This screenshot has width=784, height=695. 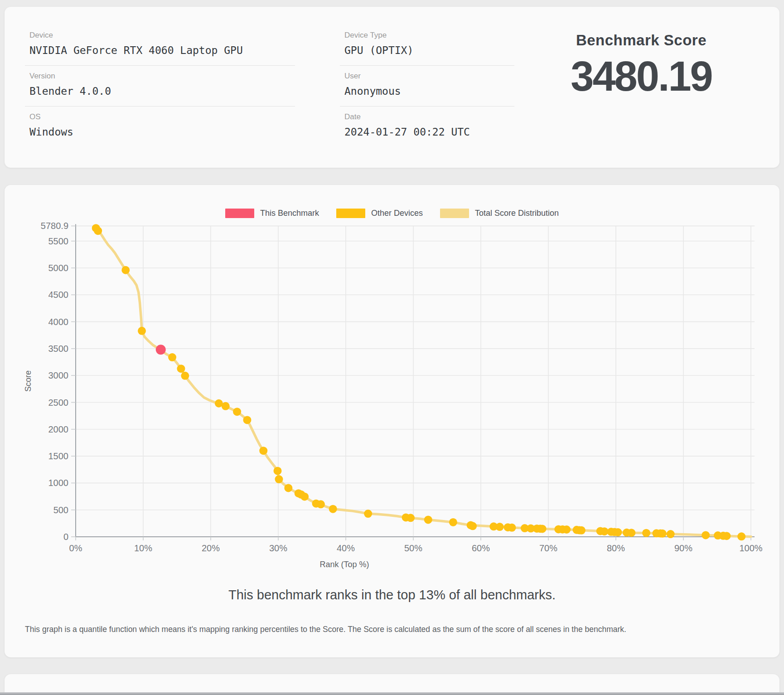 I want to click on svg-text: 90%, so click(x=683, y=548).